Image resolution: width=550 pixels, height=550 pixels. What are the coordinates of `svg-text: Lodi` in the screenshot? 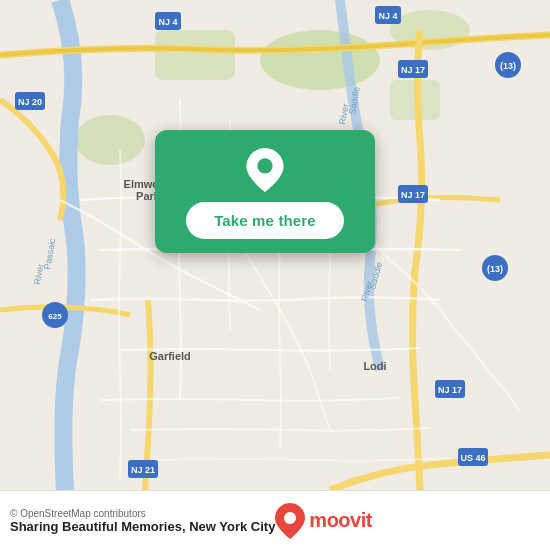 It's located at (374, 366).